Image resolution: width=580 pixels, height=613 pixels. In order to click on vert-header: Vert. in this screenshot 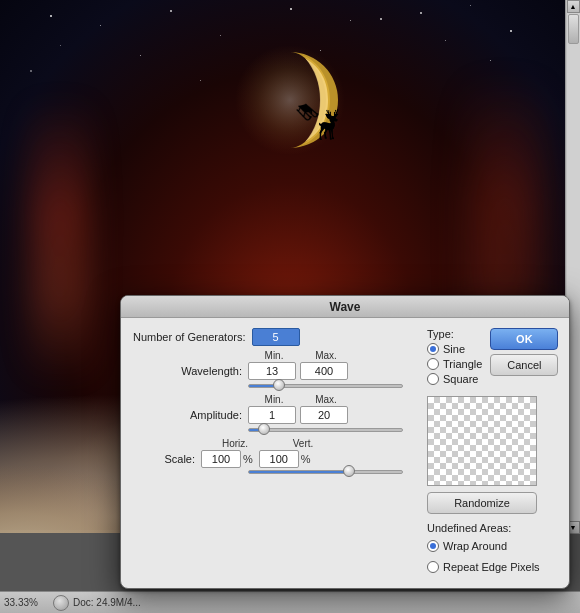, I will do `click(303, 444)`.